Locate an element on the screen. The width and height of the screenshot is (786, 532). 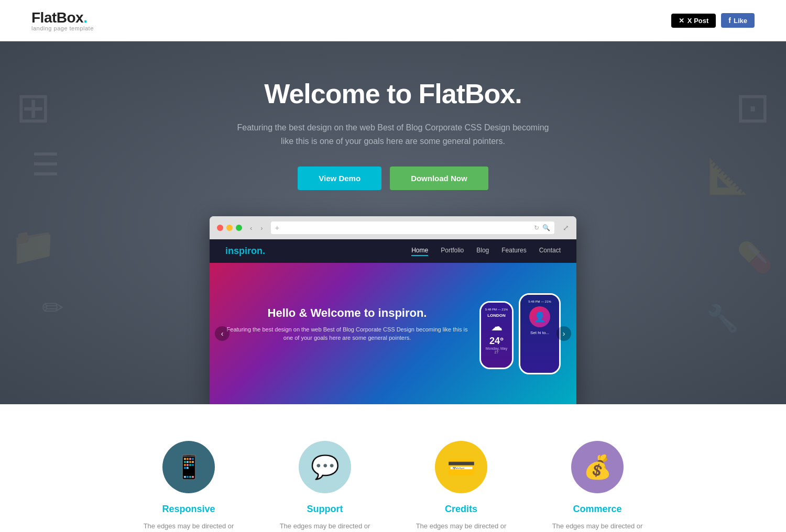
header: FlatBox. landing page template ✕ X Post … is located at coordinates (393, 21).